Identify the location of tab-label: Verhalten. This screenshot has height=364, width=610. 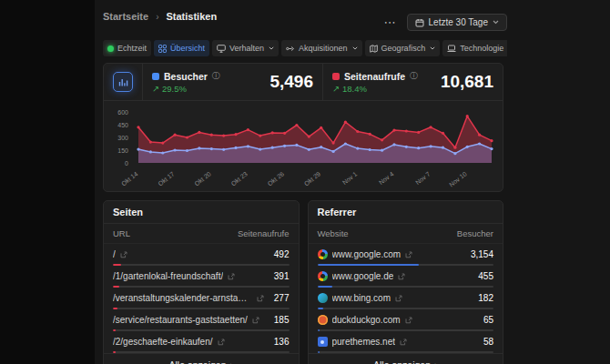
(247, 48).